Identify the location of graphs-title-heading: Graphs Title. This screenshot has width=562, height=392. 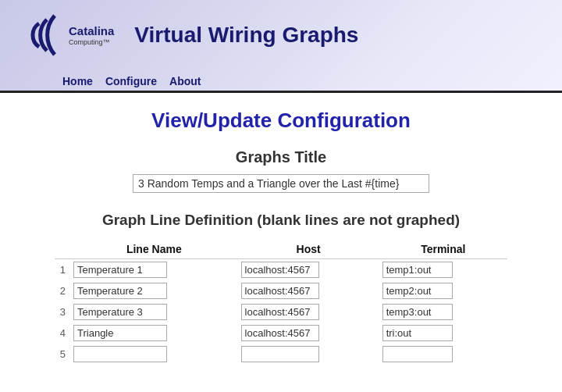
(281, 158).